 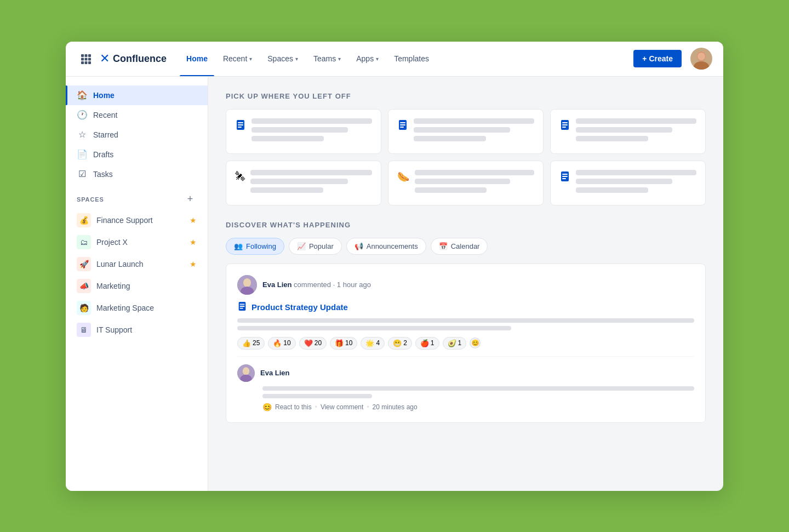 I want to click on post-meta: Eva Lien commented · 1 hour ago, so click(x=317, y=285).